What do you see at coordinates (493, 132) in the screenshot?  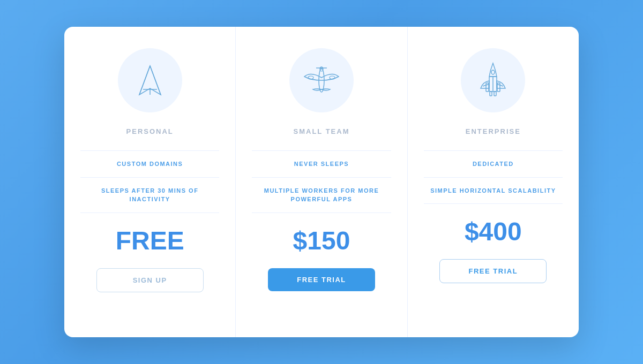 I see `enterprise-plan-name: ENTERPRISE` at bounding box center [493, 132].